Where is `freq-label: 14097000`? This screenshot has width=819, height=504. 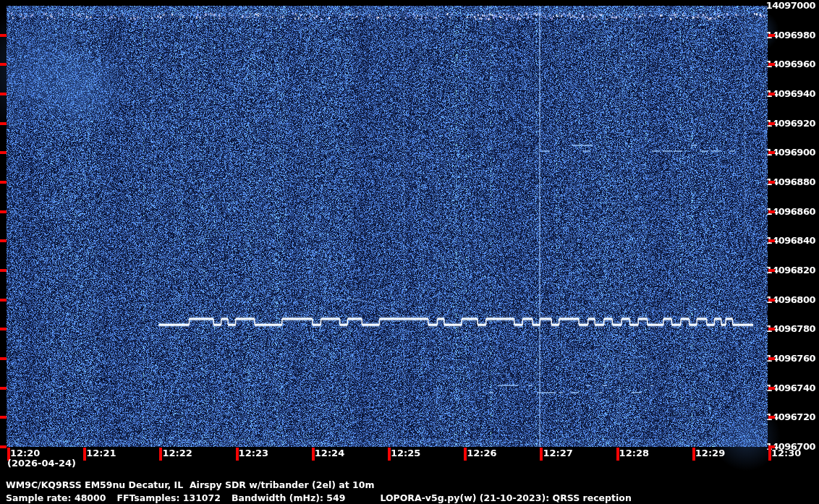
freq-label: 14097000 is located at coordinates (791, 6).